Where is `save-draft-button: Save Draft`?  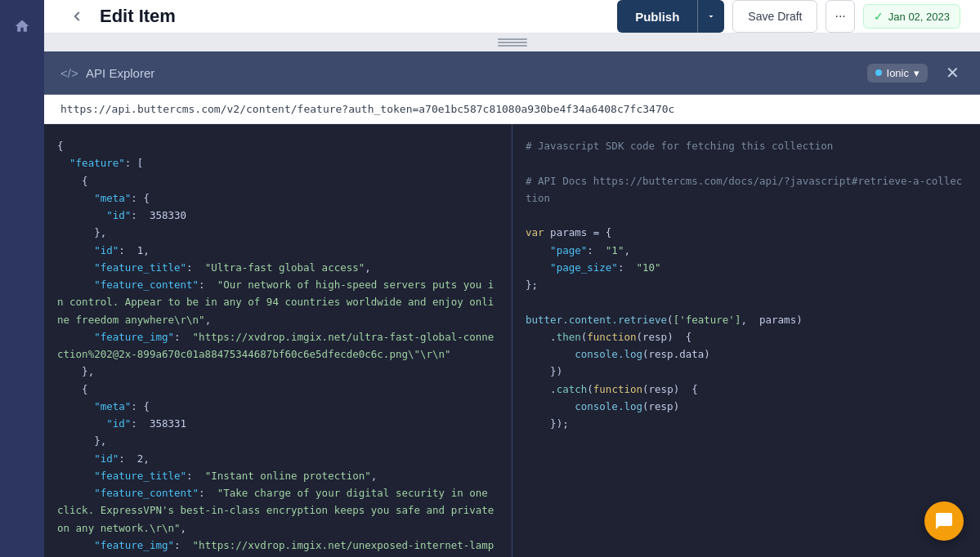
save-draft-button: Save Draft is located at coordinates (775, 16).